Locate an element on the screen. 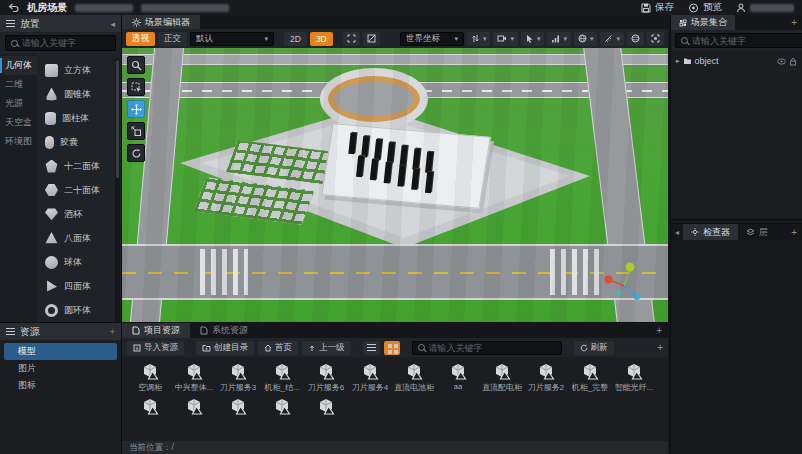 This screenshot has height=454, width=802. zoom-tool is located at coordinates (136, 65).